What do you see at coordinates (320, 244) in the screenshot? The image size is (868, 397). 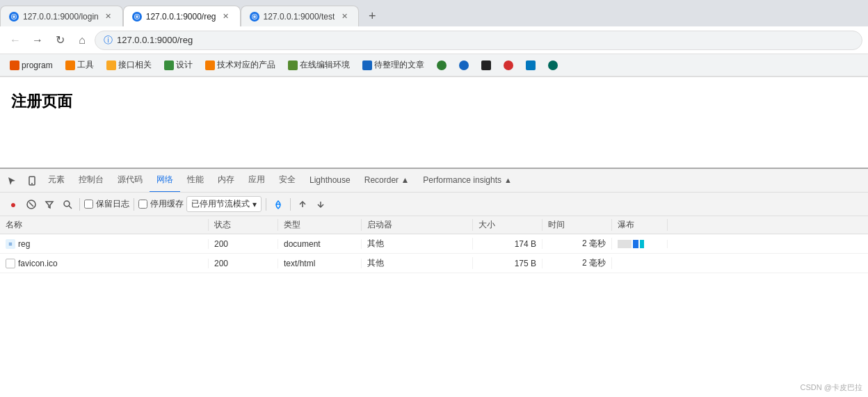 I see `cell-type-0: document` at bounding box center [320, 244].